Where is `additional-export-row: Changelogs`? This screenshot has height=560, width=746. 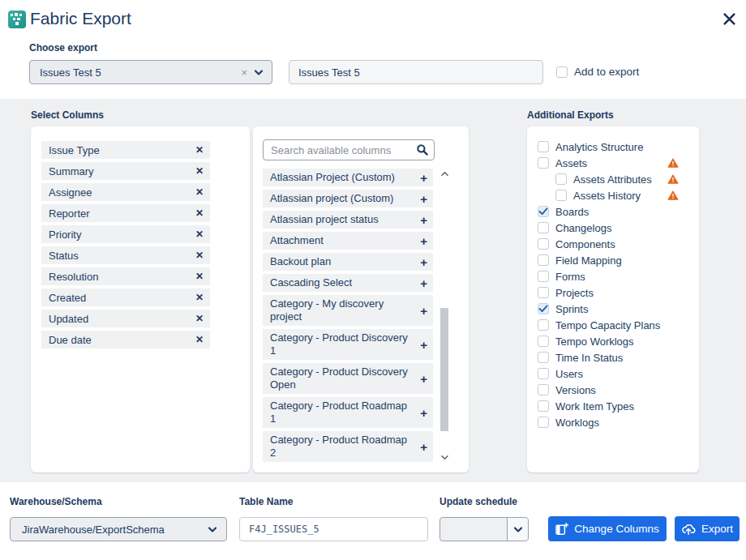
additional-export-row: Changelogs is located at coordinates (613, 228).